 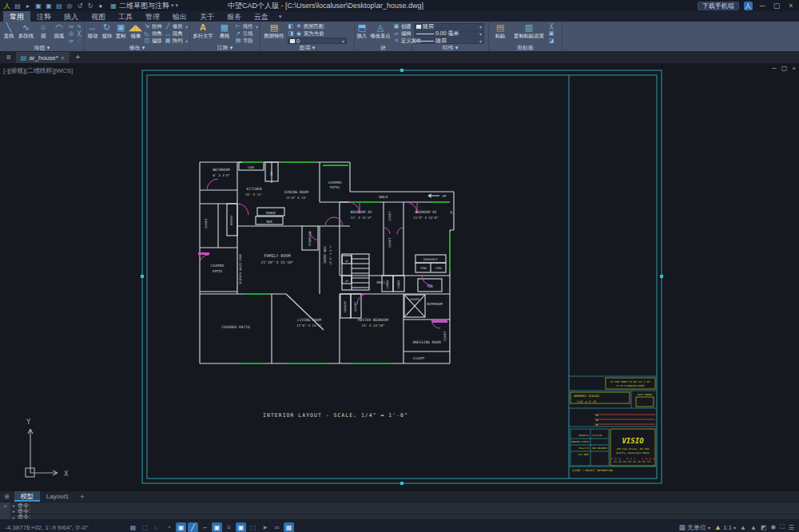 I want to click on ortho-toggle-icon: ∟, so click(x=157, y=527).